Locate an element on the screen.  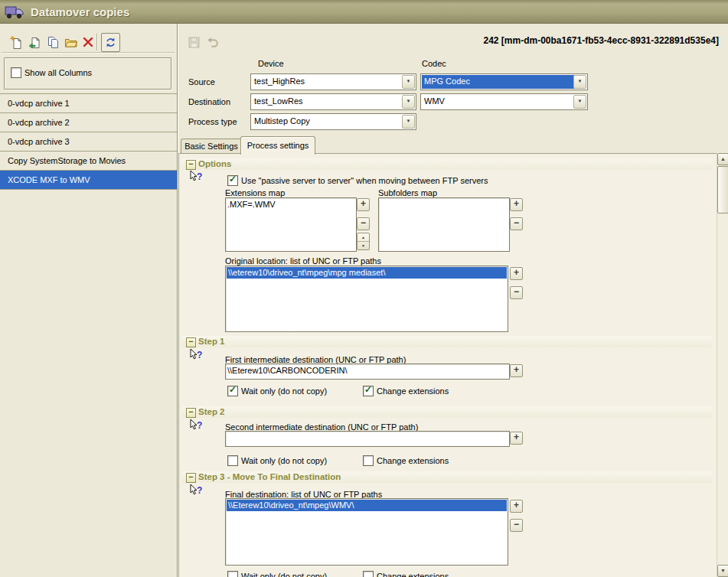
passive-server-checkbox is located at coordinates (233, 181).